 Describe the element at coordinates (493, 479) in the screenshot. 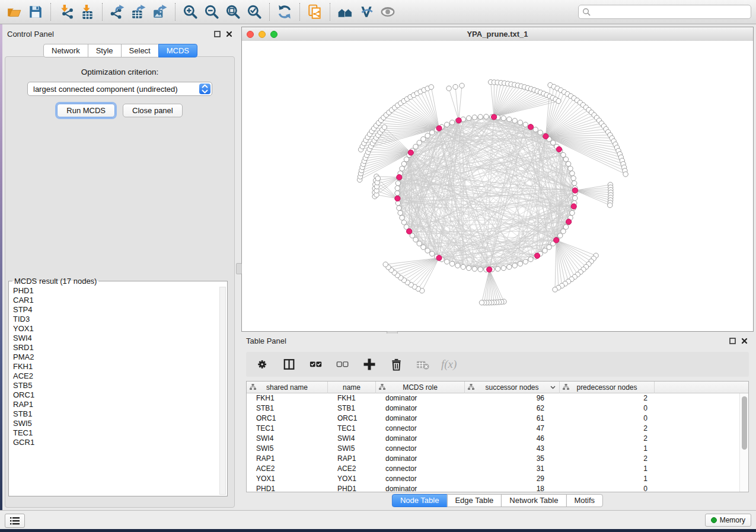

I see `table-row: YOX1YOX1connector291` at that location.